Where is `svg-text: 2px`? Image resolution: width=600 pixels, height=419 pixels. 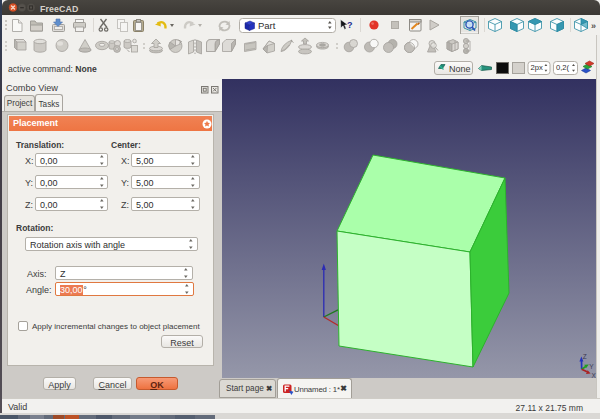
svg-text: 2px is located at coordinates (537, 68).